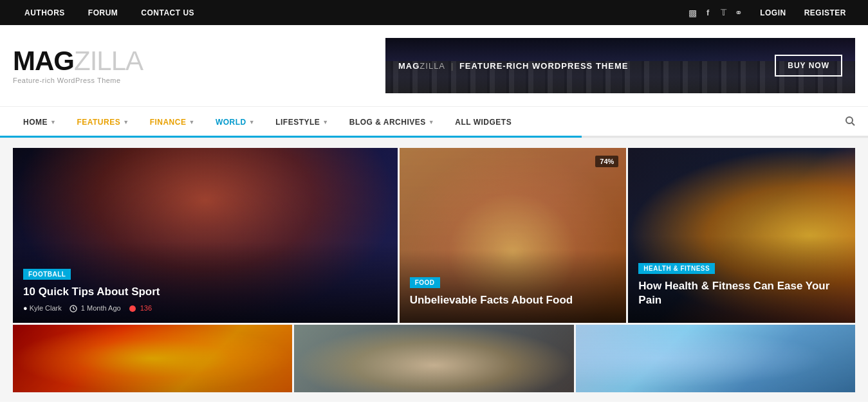 The image size is (868, 418). What do you see at coordinates (434, 122) in the screenshot?
I see `main-nav: HOME ▼ FEATURES ▼ FINANCE ▼ WORLD ▼ LIFE…` at bounding box center [434, 122].